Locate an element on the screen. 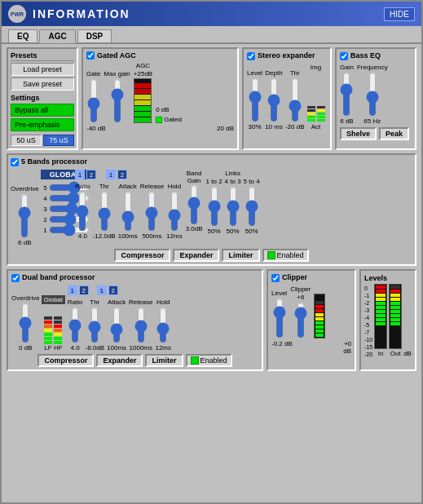 The image size is (423, 504). hold-slider is located at coordinates (174, 211).